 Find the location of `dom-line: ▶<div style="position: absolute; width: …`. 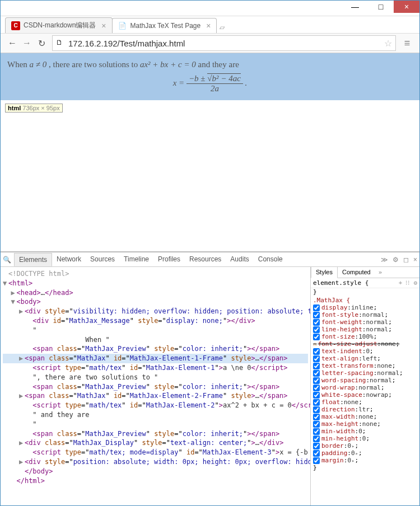

dom-line: ▶<div style="position: absolute; width: … is located at coordinates (156, 462).